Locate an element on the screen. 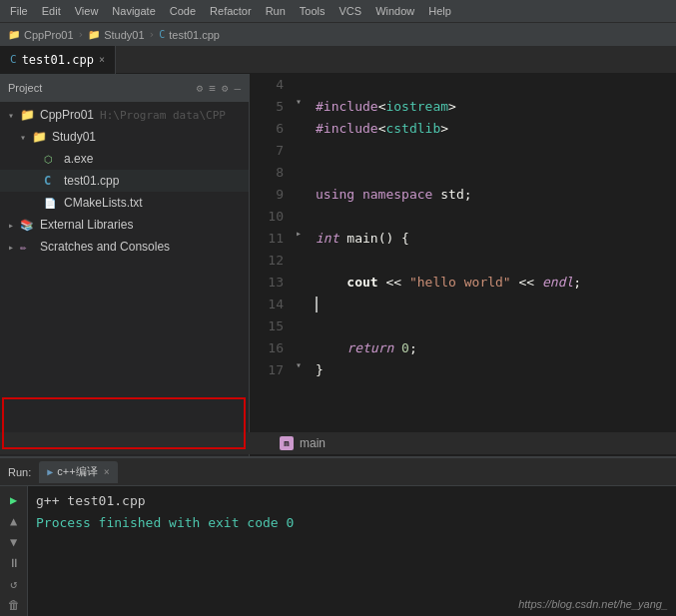  tree-item-extlibs: ▸ 📚 External Libraries is located at coordinates (124, 225).